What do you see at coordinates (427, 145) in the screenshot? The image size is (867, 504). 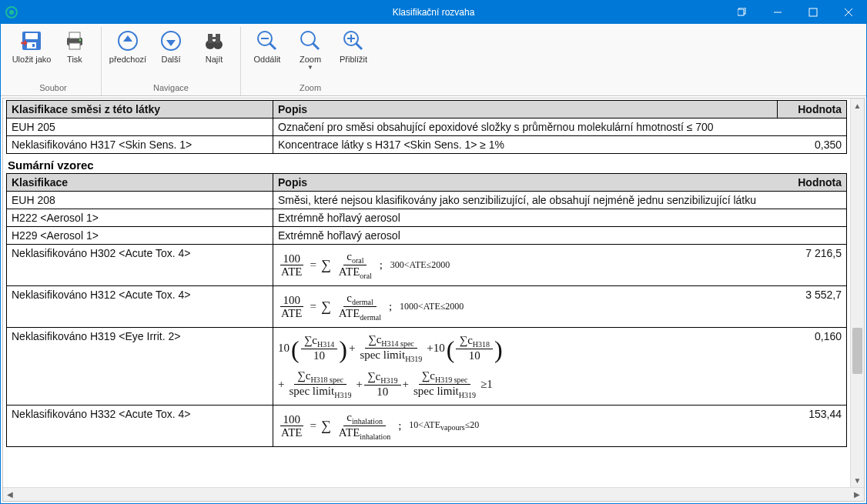 I see `table-row: Neklasifikováno H317 <Skin Sens. 1> Konc…` at bounding box center [427, 145].